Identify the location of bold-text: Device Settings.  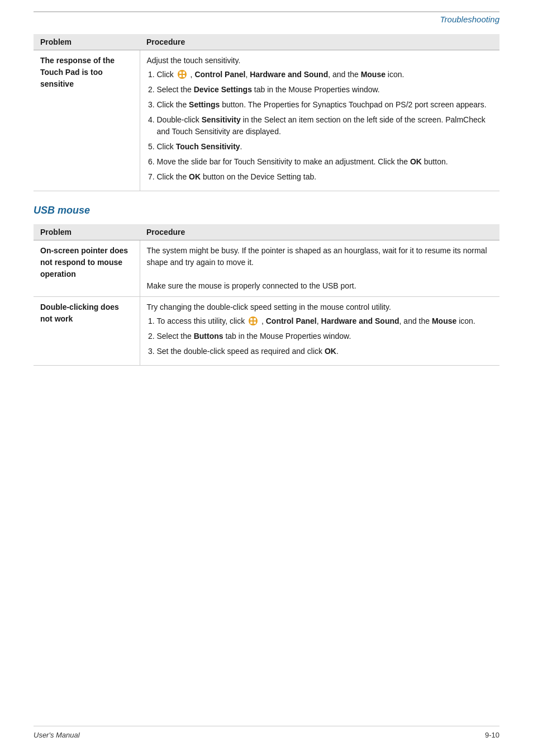
(223, 89).